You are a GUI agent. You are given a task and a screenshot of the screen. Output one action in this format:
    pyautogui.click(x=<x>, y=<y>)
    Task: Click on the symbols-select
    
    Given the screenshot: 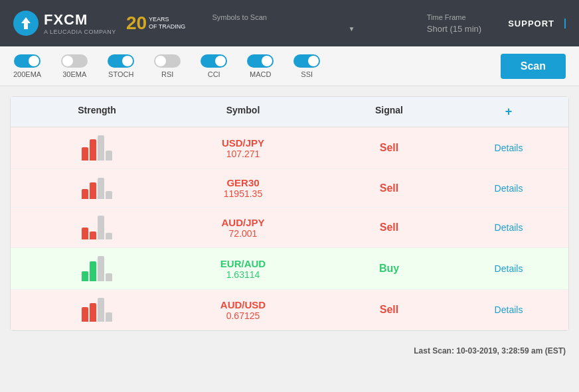 What is the action you would take?
    pyautogui.click(x=278, y=29)
    